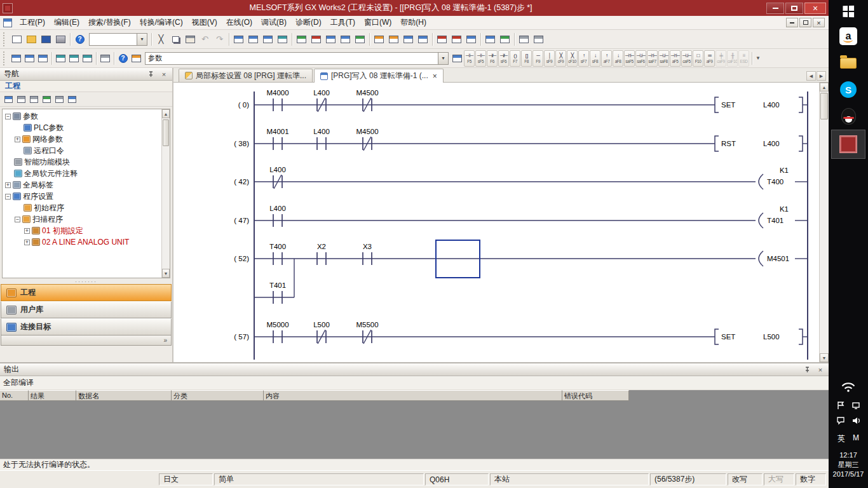 This screenshot has height=488, width=868. I want to click on zoom-button, so click(539, 39).